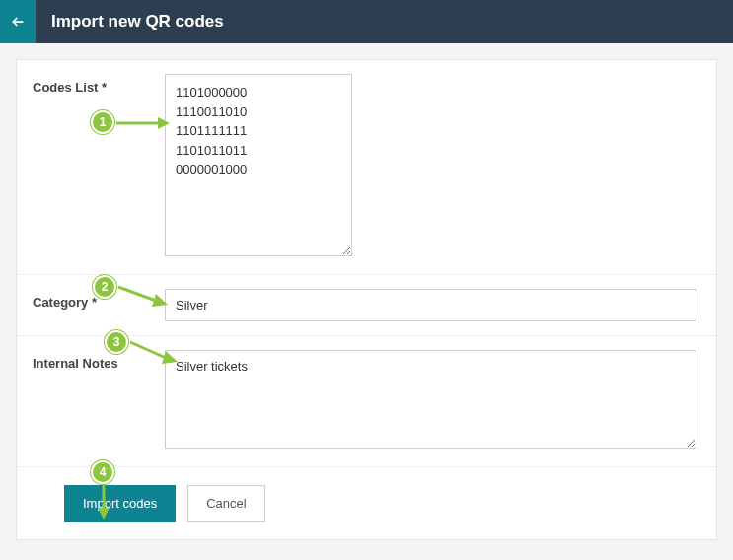 This screenshot has width=733, height=560. Describe the element at coordinates (367, 22) in the screenshot. I see `topbar: Import new QR codes` at that location.